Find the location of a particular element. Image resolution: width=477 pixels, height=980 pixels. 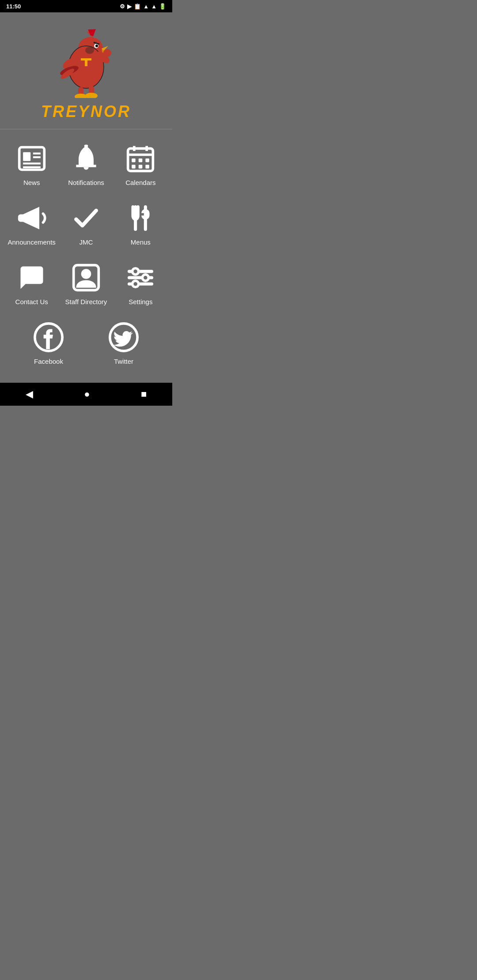

school-name: TREYNOR is located at coordinates (86, 112).